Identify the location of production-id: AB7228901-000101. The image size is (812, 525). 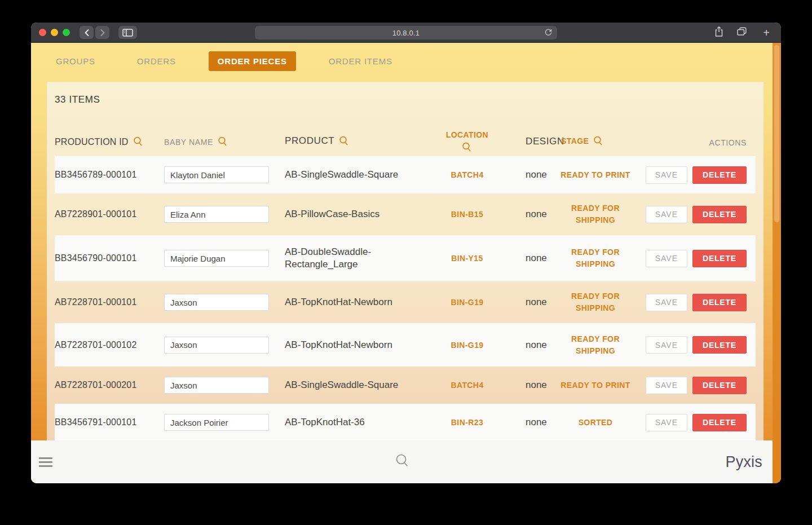
(109, 214).